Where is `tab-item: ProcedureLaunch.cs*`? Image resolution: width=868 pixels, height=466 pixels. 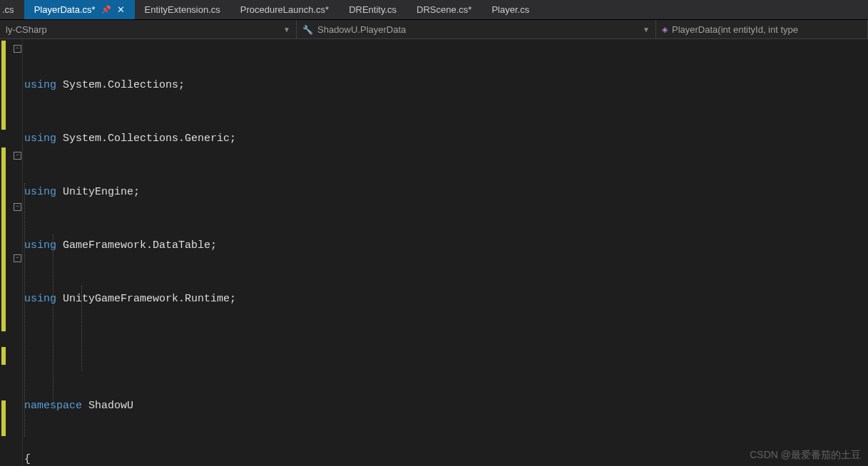 tab-item: ProcedureLaunch.cs* is located at coordinates (285, 10).